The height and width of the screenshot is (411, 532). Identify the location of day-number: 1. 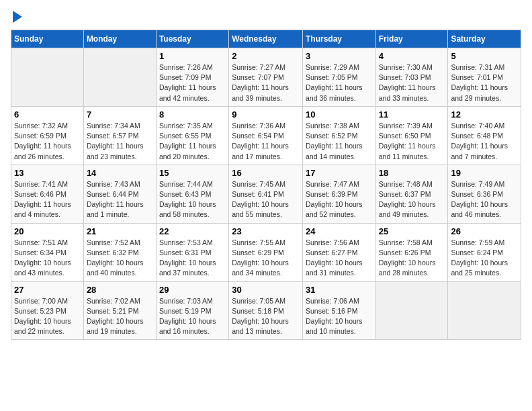
(192, 56).